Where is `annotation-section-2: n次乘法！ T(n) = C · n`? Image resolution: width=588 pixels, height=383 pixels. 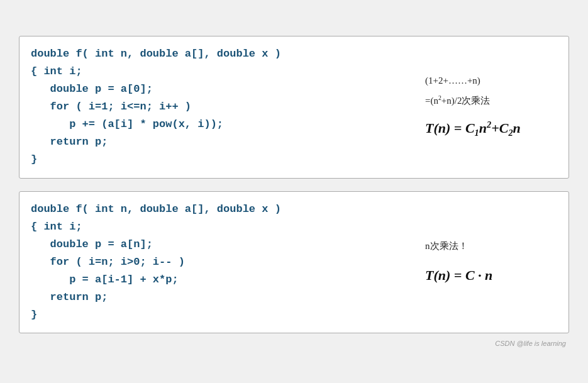 annotation-section-2: n次乘法！ T(n) = C · n is located at coordinates (482, 262).